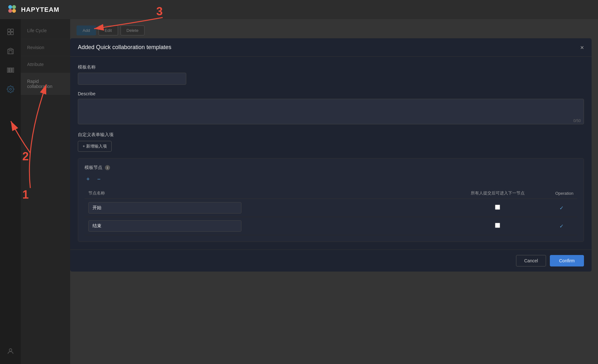 The width and height of the screenshot is (598, 364). What do you see at coordinates (132, 79) in the screenshot?
I see `template-name-input` at bounding box center [132, 79].